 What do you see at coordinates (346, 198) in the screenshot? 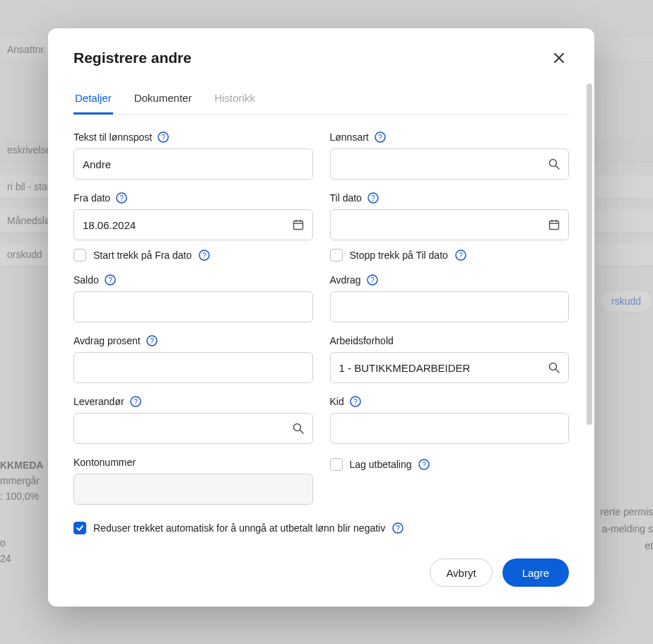
I see `label-til-dato: Til dato` at bounding box center [346, 198].